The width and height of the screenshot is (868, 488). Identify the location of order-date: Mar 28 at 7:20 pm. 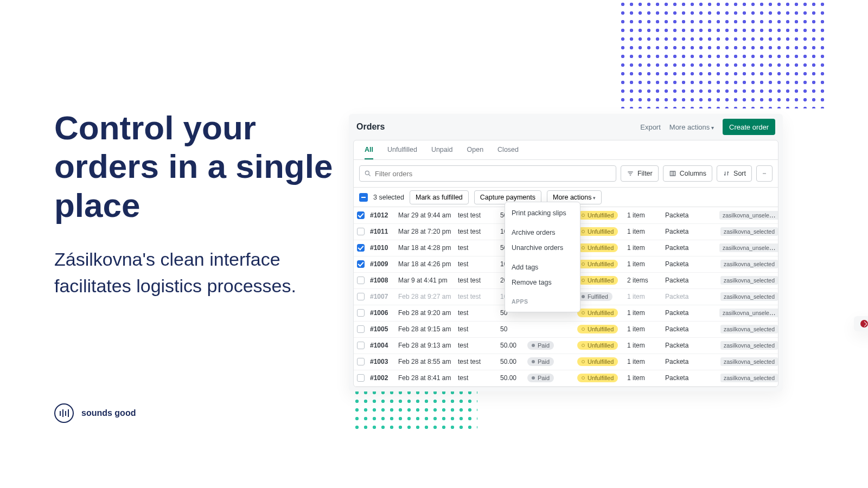
(426, 232).